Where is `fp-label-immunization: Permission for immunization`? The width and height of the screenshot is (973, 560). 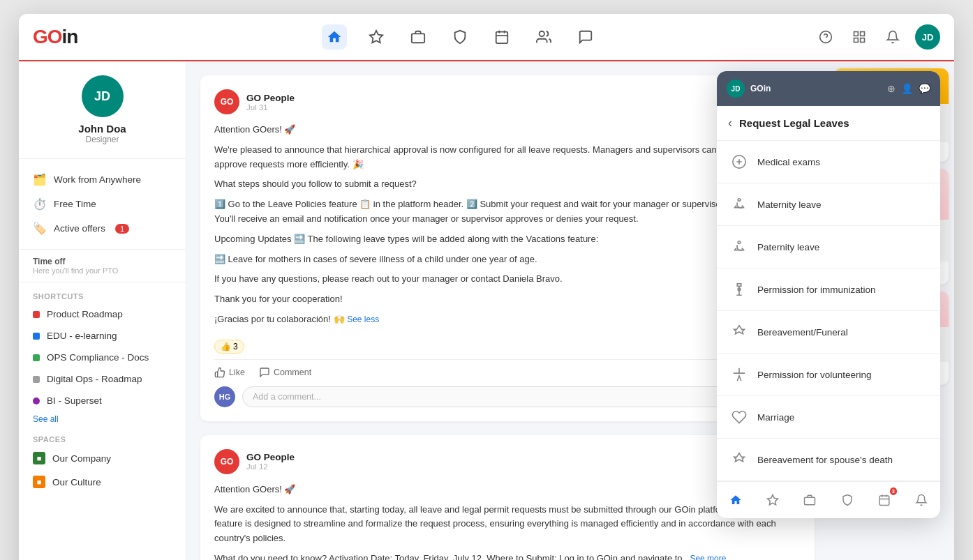 fp-label-immunization: Permission for immunization is located at coordinates (817, 290).